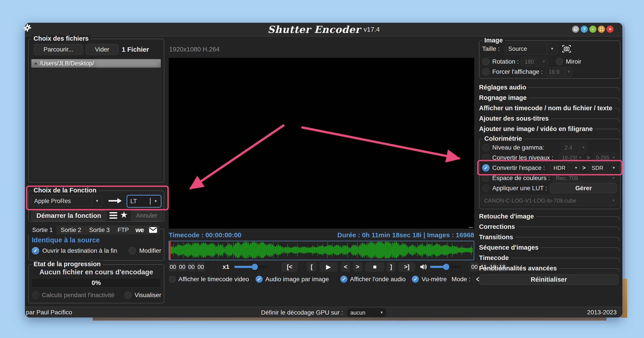  Describe the element at coordinates (69, 216) in the screenshot. I see `start-function-button: Démarrer la fonction` at that location.